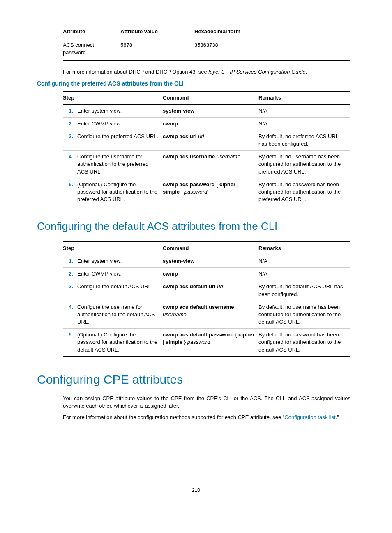 The height and width of the screenshot is (533, 392). What do you see at coordinates (196, 490) in the screenshot?
I see `page-number: 210` at bounding box center [196, 490].